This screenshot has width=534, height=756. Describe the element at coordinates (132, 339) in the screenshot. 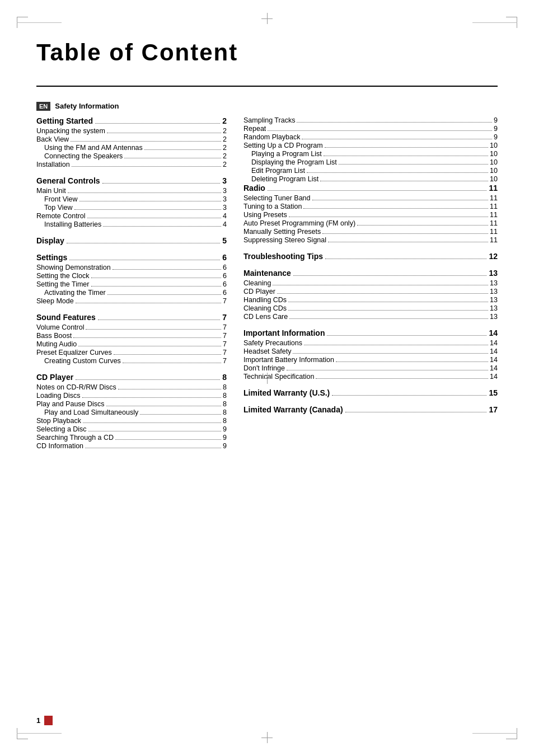

I see `section-sound-features: Sound Features7Volume Control7Bass Boost…` at that location.